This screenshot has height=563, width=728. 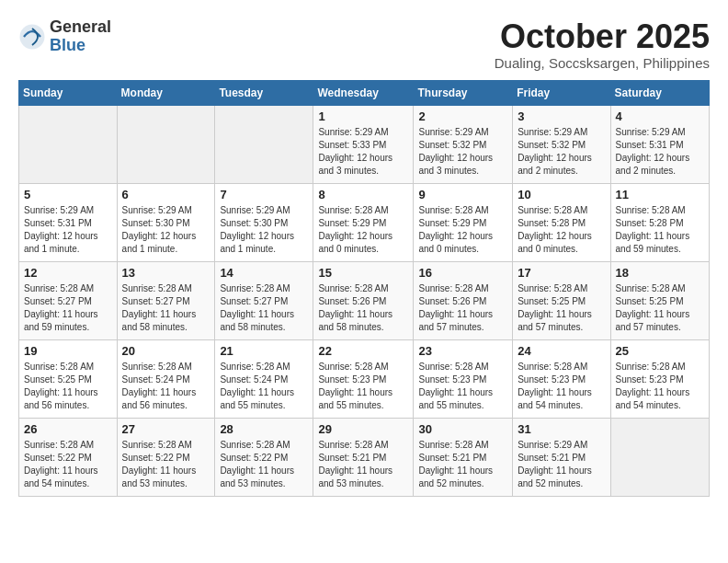 What do you see at coordinates (166, 351) in the screenshot?
I see `day-number: 20` at bounding box center [166, 351].